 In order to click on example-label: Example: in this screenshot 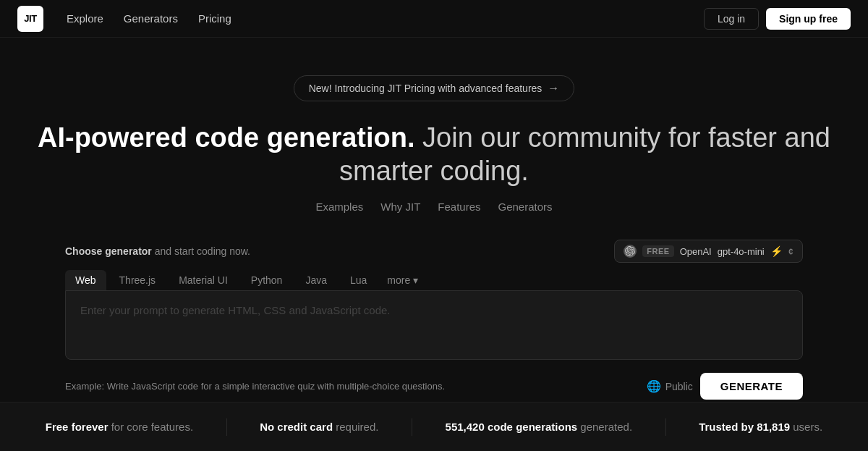, I will do `click(85, 387)`.